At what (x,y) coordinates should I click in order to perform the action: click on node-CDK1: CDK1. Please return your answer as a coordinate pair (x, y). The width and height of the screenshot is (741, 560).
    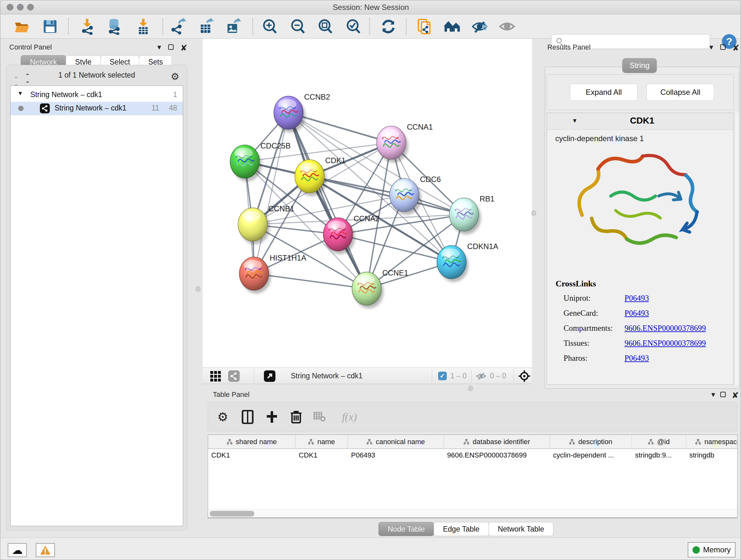
    Looking at the image, I should click on (320, 176).